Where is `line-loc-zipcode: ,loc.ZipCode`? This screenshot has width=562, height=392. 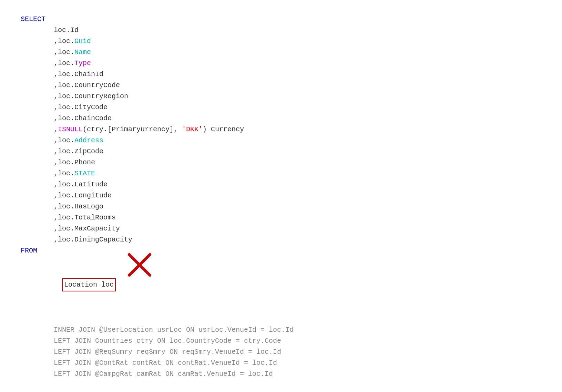
line-loc-zipcode: ,loc.ZipCode is located at coordinates (281, 152).